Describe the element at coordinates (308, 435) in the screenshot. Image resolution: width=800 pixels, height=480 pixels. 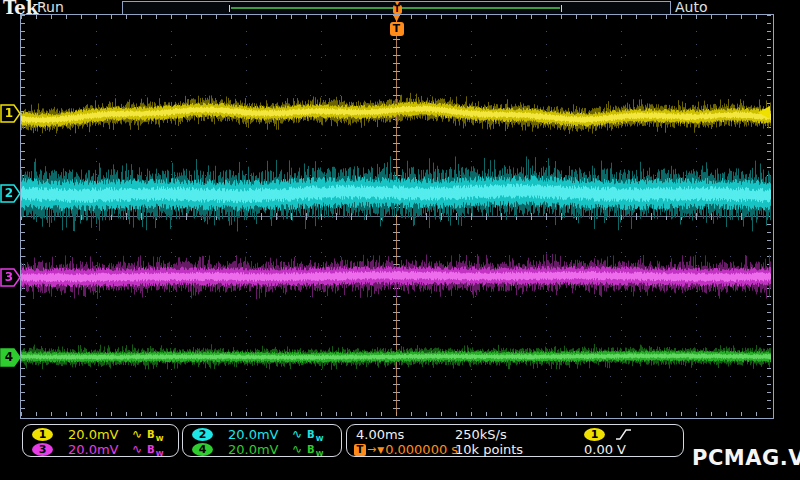
I see `channel-2-coupling: ∿BW` at that location.